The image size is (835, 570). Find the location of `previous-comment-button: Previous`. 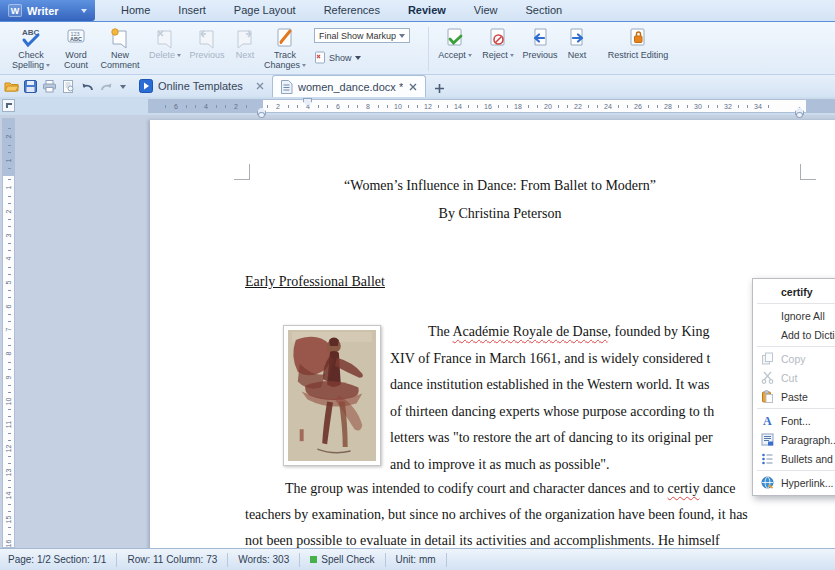

previous-comment-button: Previous is located at coordinates (207, 42).